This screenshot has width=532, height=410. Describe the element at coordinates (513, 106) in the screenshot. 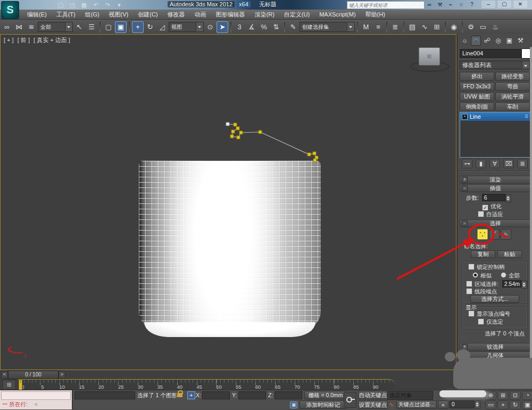

I see `modifier-button-7: 车削` at that location.